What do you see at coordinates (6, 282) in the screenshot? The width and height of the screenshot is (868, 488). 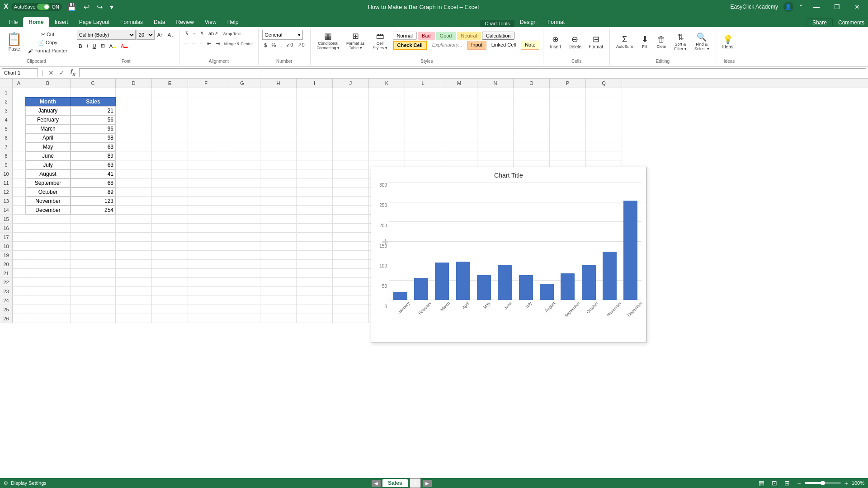 I see `row-number: 22` at bounding box center [6, 282].